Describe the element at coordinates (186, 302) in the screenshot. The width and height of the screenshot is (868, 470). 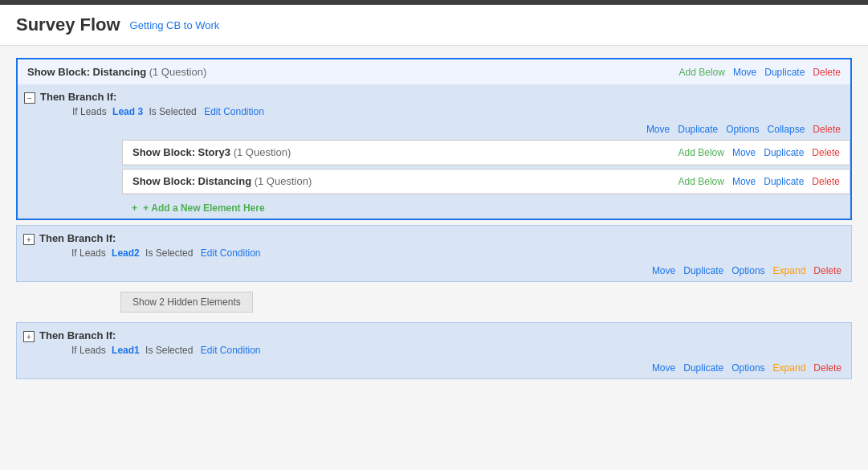
I see `show-hidden-btn: Show 2 Hidden Elements` at that location.